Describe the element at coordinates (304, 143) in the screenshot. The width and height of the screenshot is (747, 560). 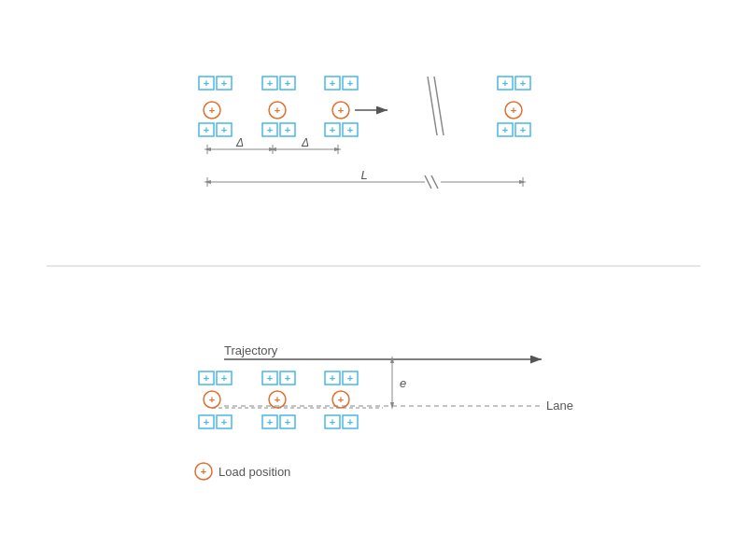
I see `delta2-label: Δ` at that location.